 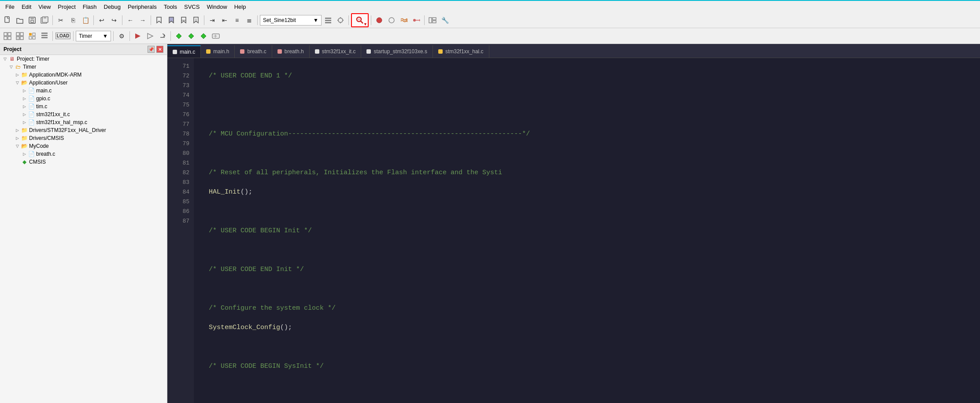 I want to click on menu-bar: File Edit View Project Flash Debug Perip…, so click(x=490, y=6).